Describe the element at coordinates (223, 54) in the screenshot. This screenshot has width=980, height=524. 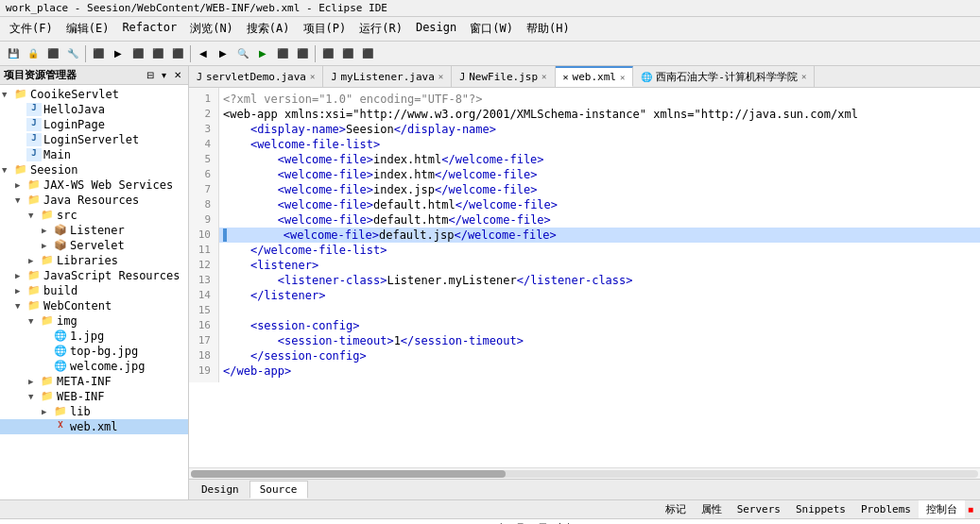
I see `toolbar-btn-11: ▶` at that location.